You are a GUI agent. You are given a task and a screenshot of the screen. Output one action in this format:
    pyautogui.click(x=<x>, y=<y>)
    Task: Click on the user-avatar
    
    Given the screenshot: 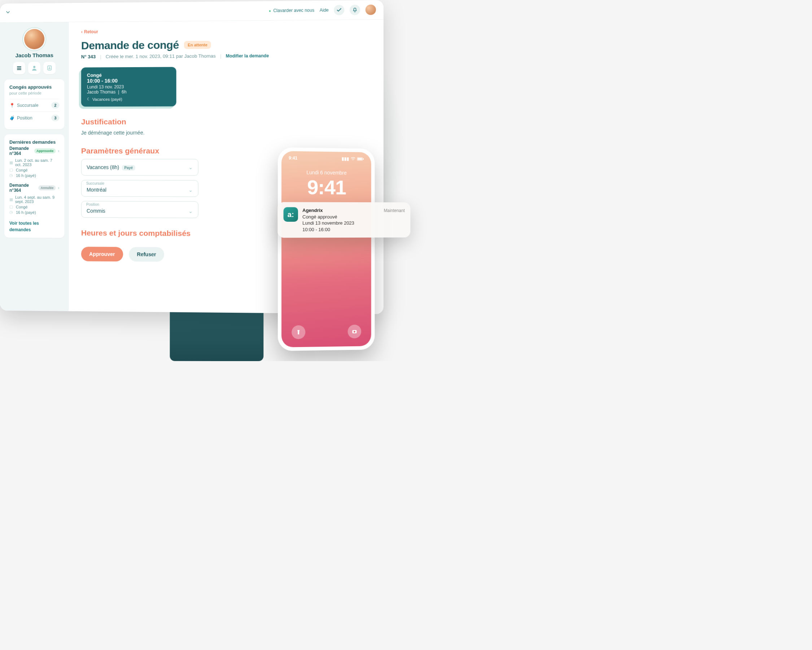 What is the action you would take?
    pyautogui.click(x=34, y=39)
    